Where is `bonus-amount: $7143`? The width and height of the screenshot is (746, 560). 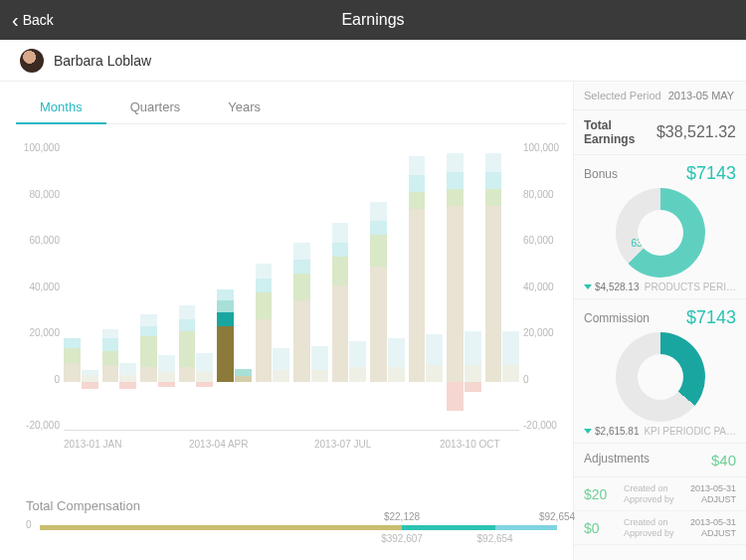 bonus-amount: $7143 is located at coordinates (711, 173).